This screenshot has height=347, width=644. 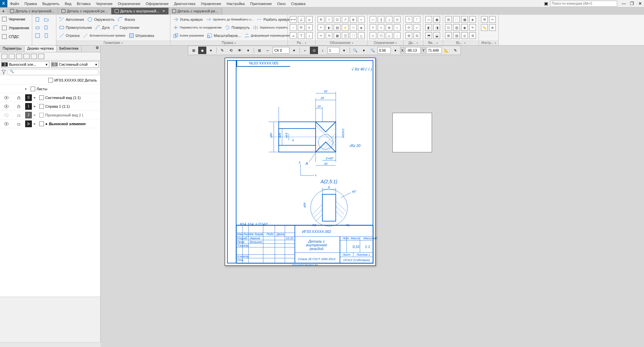 What do you see at coordinates (185, 4) in the screenshot?
I see `menu-diag: Диагностика` at bounding box center [185, 4].